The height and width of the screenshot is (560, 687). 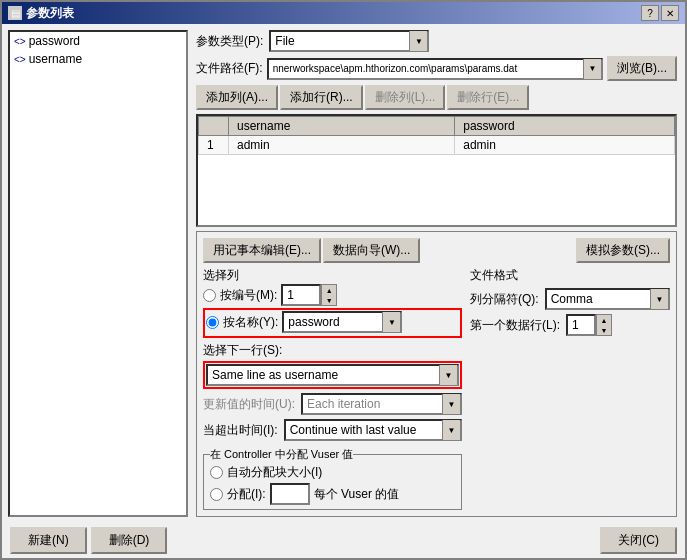 I want to click on timeout-row: 当超出时间(I): Continue with last value ▼, so click(x=332, y=430).